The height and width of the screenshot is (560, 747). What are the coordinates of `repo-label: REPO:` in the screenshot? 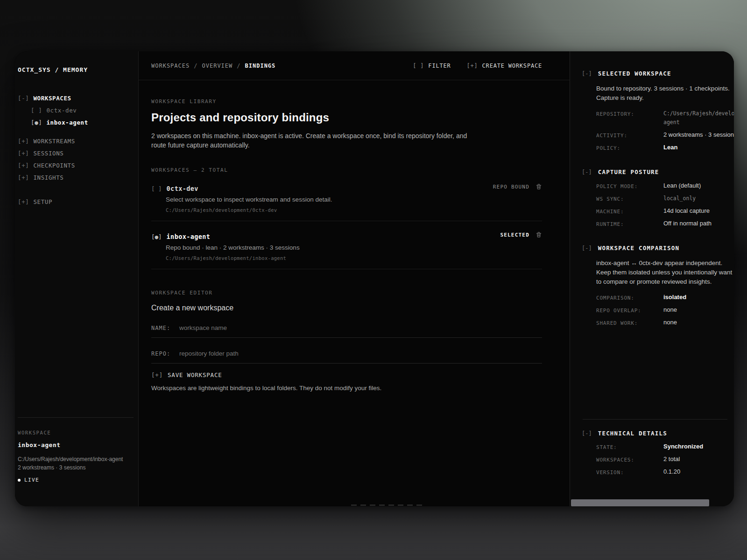 It's located at (165, 354).